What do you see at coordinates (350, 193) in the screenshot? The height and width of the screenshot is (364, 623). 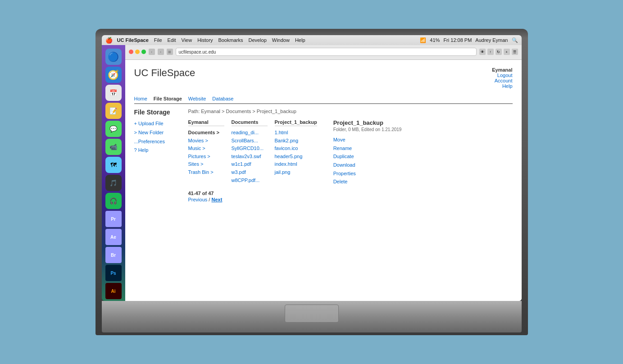 I see `pagination-count: 41-47 of 47` at bounding box center [350, 193].